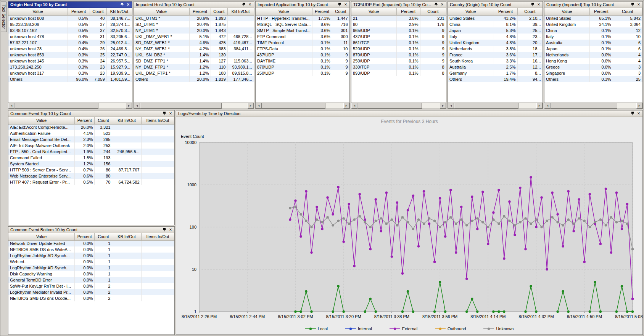 The width and height of the screenshot is (644, 336). What do you see at coordinates (303, 30) in the screenshot?
I see `table-row: SMTP - Simple Mail Transf...3.6%301` at bounding box center [303, 30].